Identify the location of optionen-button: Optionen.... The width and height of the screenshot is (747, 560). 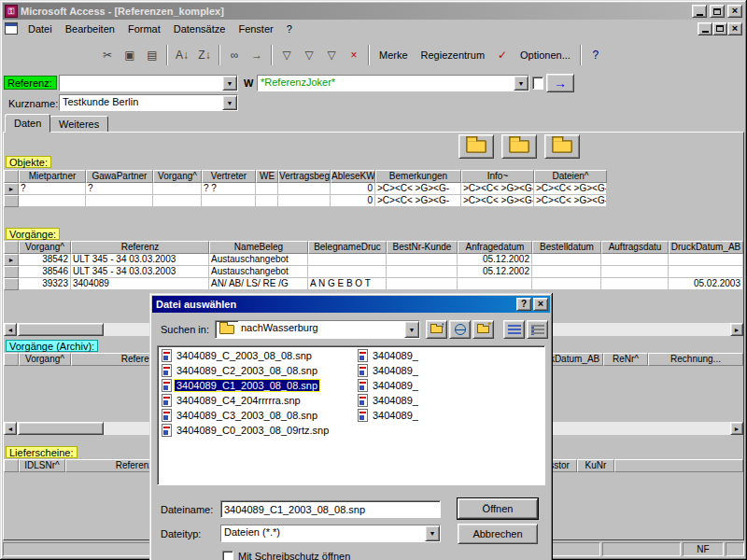
(545, 55).